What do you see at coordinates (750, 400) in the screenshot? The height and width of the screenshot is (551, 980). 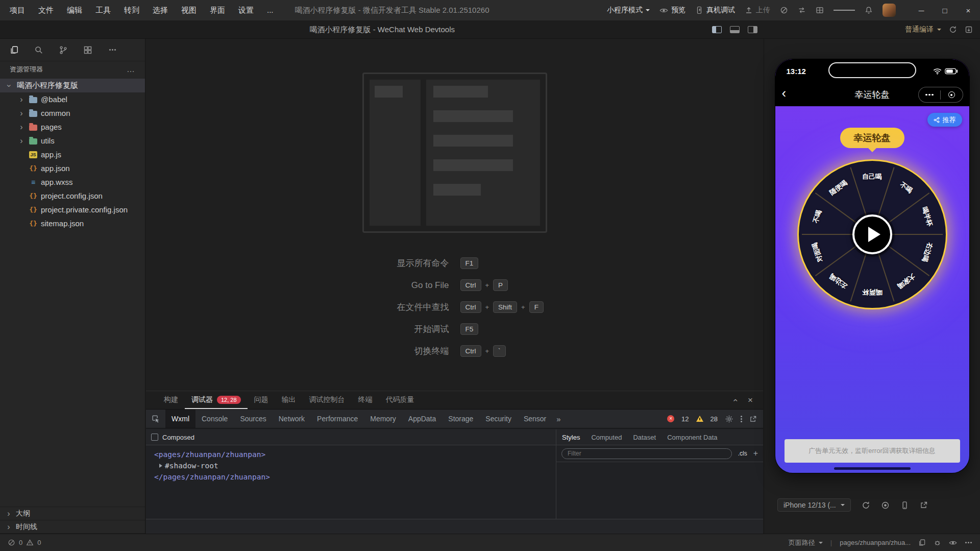 I see `close-panel-icon: ×` at bounding box center [750, 400].